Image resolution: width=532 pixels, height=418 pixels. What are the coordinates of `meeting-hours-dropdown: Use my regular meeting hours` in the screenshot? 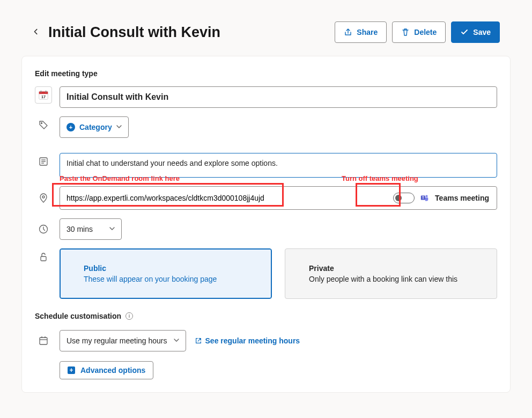 It's located at (123, 341).